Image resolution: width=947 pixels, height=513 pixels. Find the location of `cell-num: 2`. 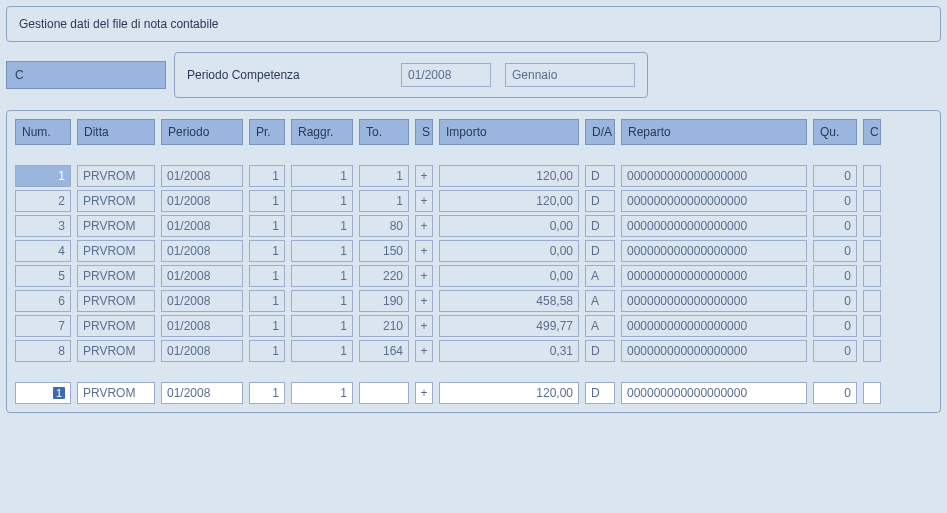

cell-num: 2 is located at coordinates (43, 201).